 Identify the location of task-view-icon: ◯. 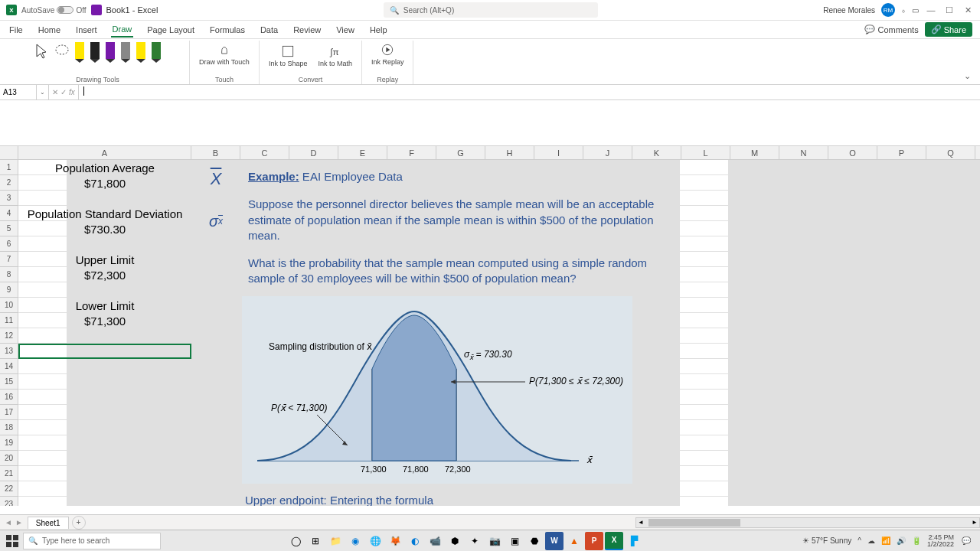
(296, 541).